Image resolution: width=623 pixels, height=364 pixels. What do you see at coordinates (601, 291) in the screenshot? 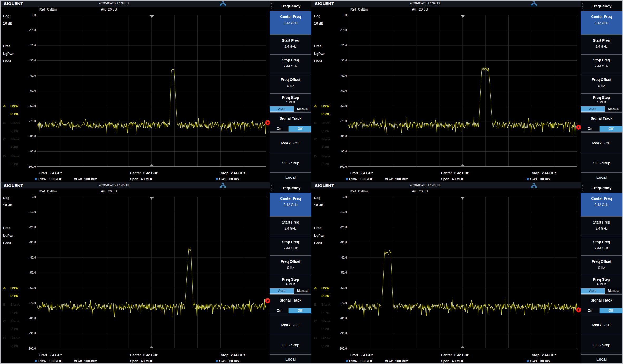
I see `freq-step-auto-manual-toggle: Auto Manual` at bounding box center [601, 291].